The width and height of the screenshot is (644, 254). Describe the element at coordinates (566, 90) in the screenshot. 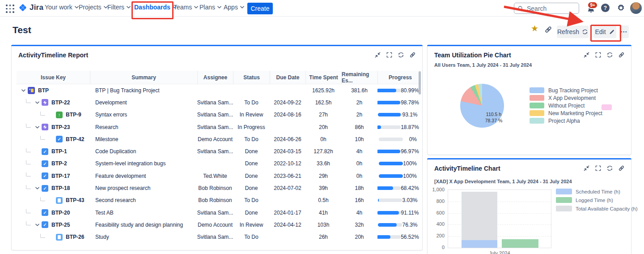

I see `legend-item: Bug Tracking Project` at that location.